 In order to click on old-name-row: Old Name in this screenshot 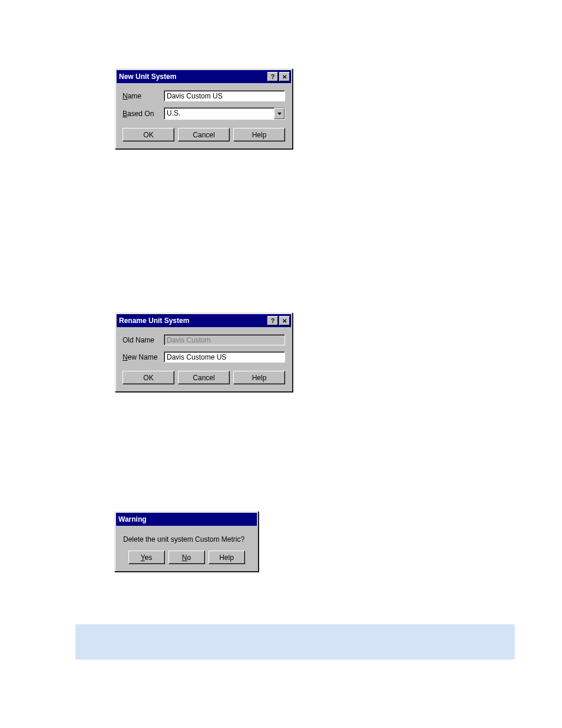, I will do `click(204, 340)`.